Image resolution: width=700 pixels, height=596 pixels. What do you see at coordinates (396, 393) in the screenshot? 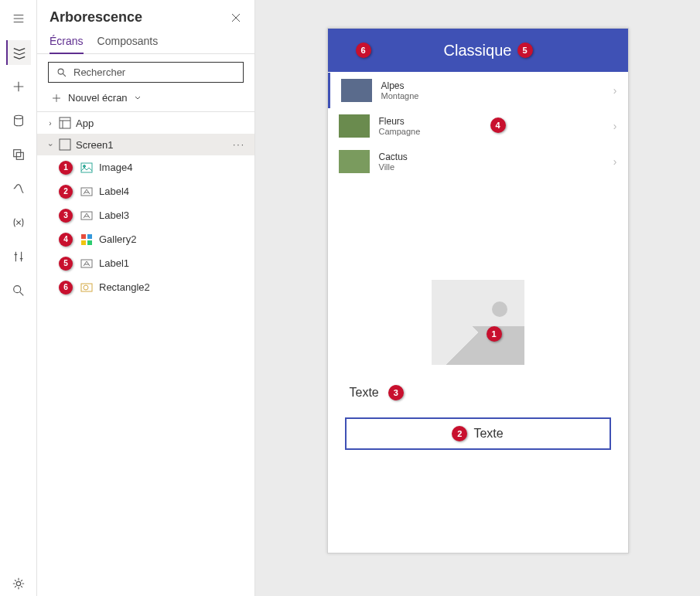
I see `badge-3: 3` at bounding box center [396, 393].